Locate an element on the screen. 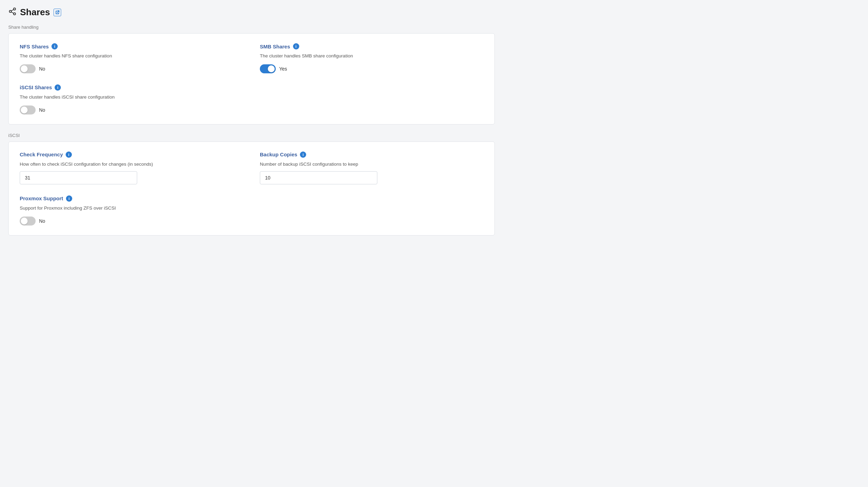 Image resolution: width=868 pixels, height=487 pixels. check-frequency-group: Check Frequency i How often to check iSC… is located at coordinates (131, 168).